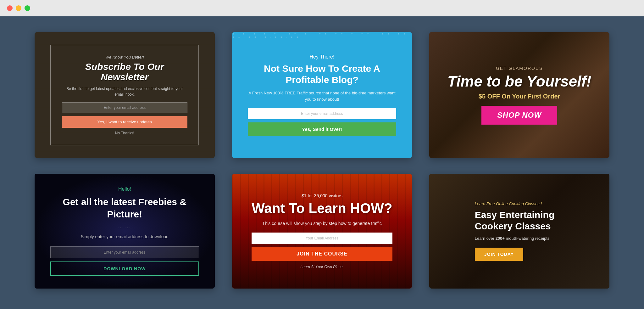 This screenshot has height=309, width=644. Describe the element at coordinates (125, 231) in the screenshot. I see `card-freebies: Hello! Get all the latest Freebies & Pic…` at that location.